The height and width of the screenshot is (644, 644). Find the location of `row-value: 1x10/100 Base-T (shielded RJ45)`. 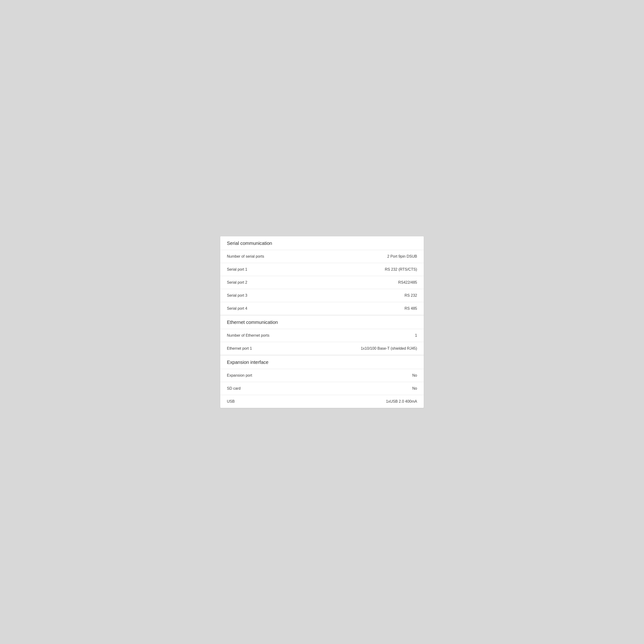

row-value: 1x10/100 Base-T (shielded RJ45) is located at coordinates (378, 349).